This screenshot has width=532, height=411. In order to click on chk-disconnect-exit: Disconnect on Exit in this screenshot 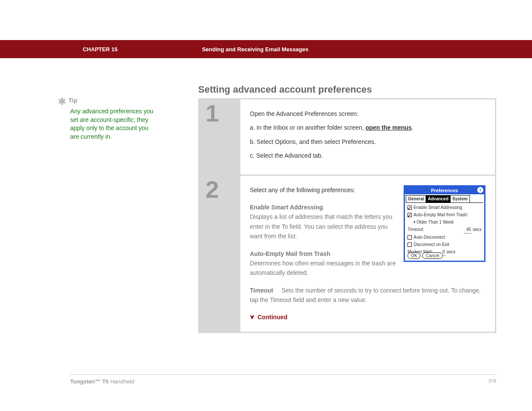, I will do `click(445, 245)`.